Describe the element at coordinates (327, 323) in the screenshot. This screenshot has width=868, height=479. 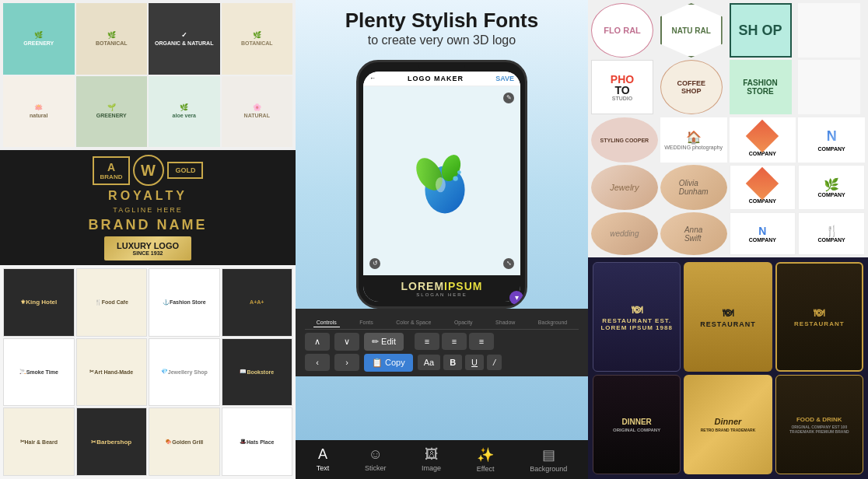
I see `tab-controls: Controls` at that location.